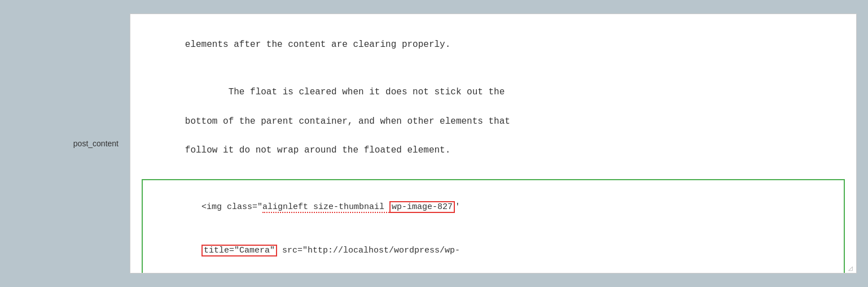  I want to click on red-box-1: wp-image-827, so click(422, 207).